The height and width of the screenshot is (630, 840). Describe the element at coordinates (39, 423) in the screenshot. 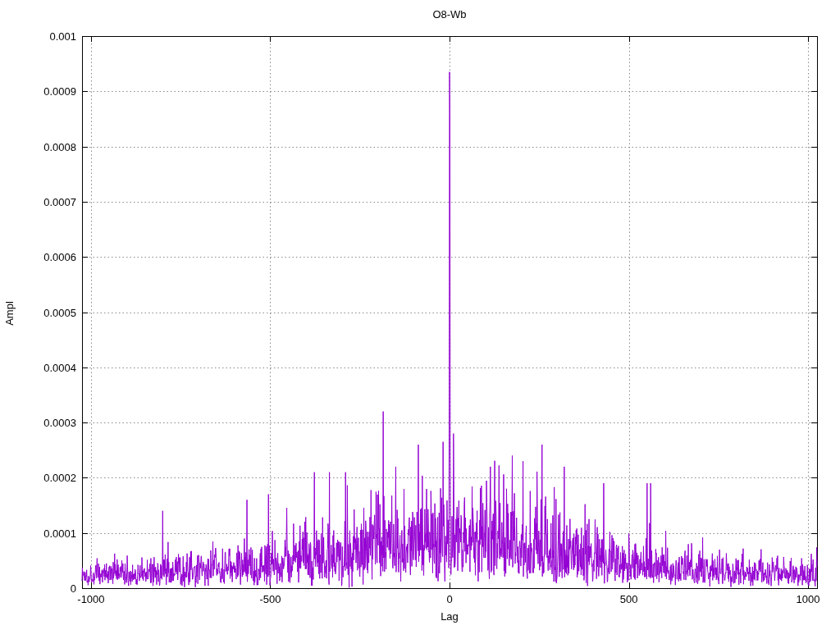

I see `y-tick-label: 0.0003` at that location.